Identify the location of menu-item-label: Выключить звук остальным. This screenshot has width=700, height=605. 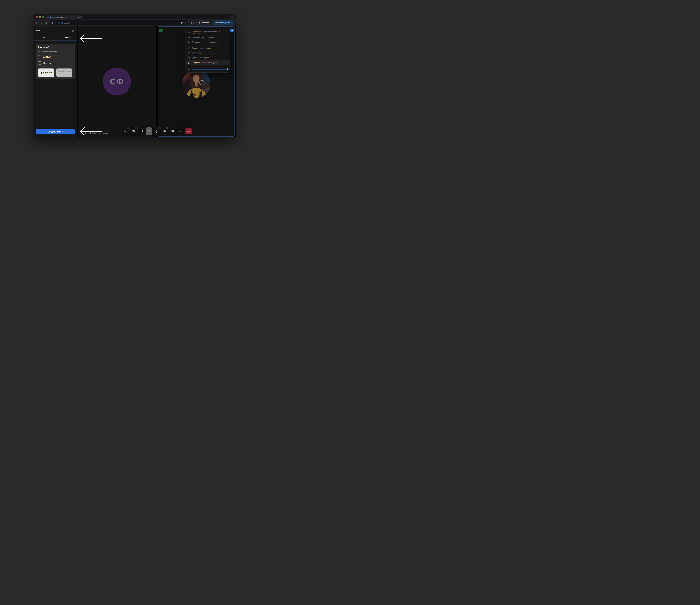
(203, 37).